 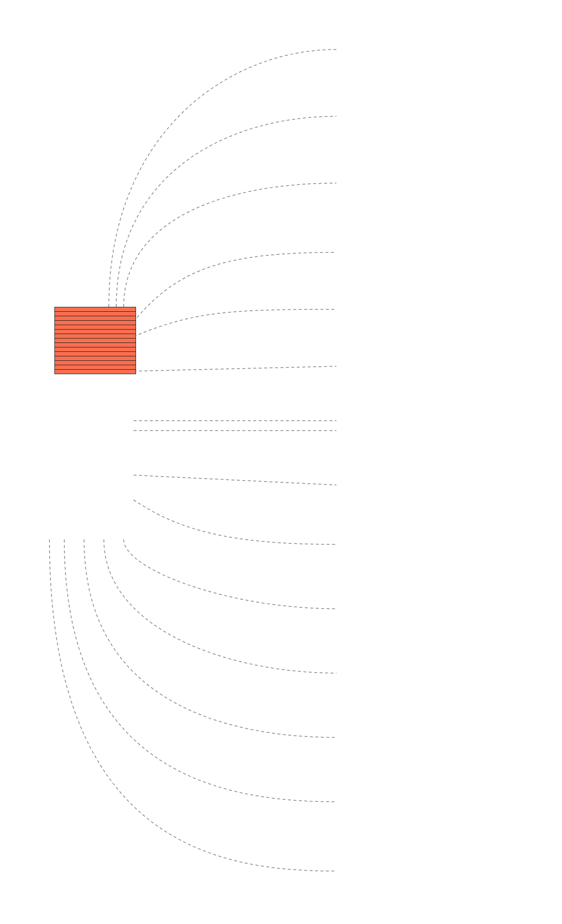 What do you see at coordinates (95, 310) in the screenshot?
I see `entity-header` at bounding box center [95, 310].